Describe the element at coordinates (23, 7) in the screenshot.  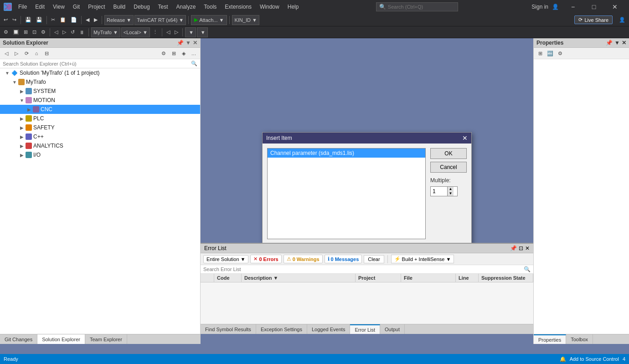
I see `menu-file: File` at that location.